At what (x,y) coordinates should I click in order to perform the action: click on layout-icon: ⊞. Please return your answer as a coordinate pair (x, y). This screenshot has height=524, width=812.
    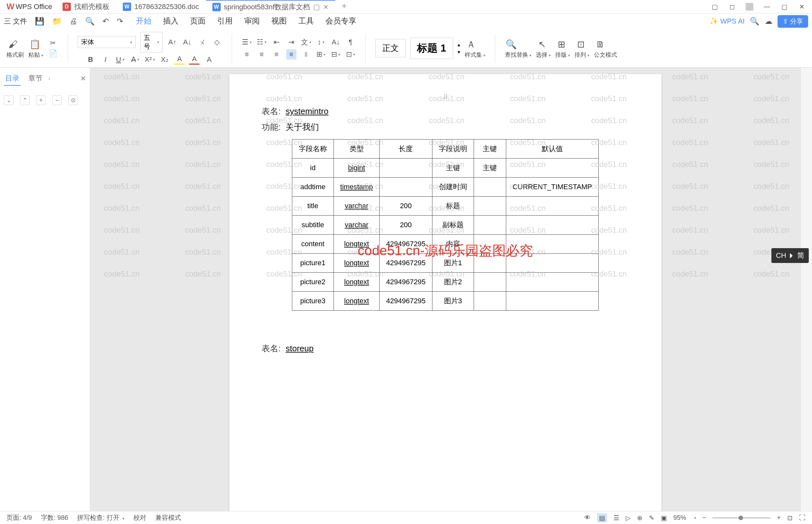
    Looking at the image, I should click on (562, 45).